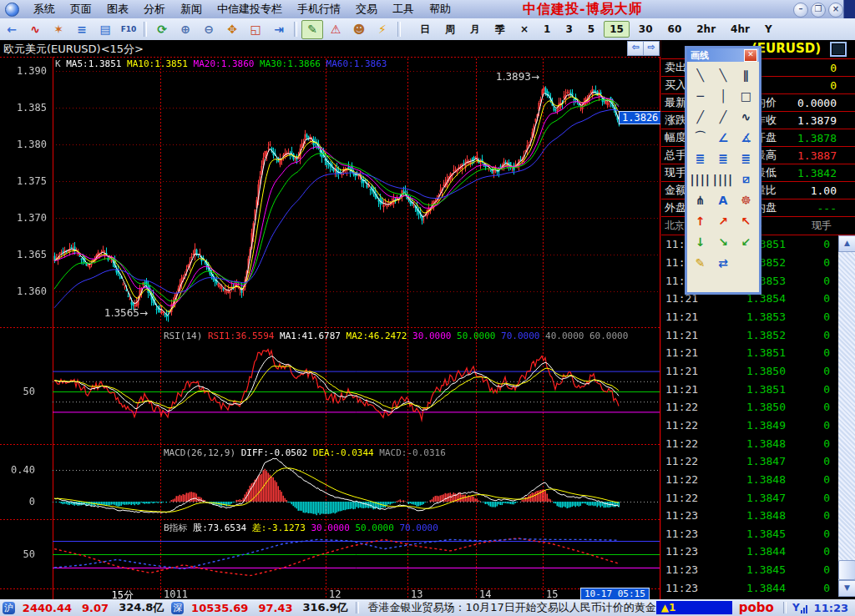 Image resolution: width=855 pixels, height=616 pixels. I want to click on f10-icon: F10, so click(129, 30).